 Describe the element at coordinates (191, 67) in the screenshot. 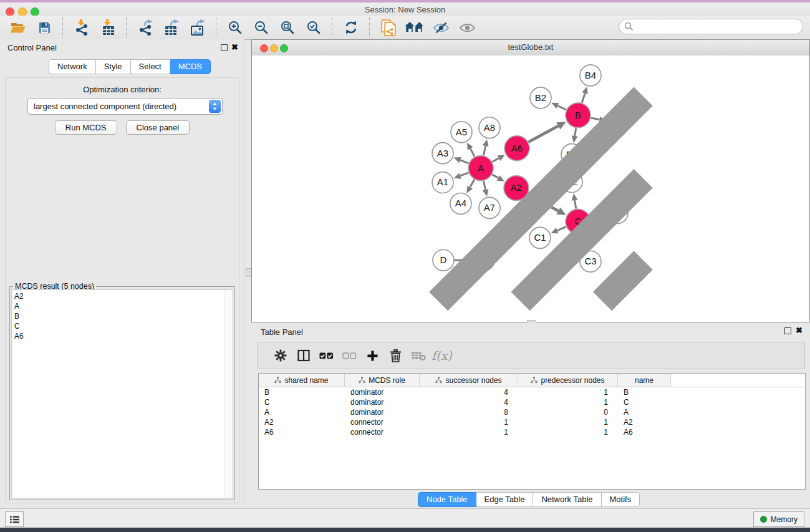

I see `tab-mcds: MCDS` at that location.